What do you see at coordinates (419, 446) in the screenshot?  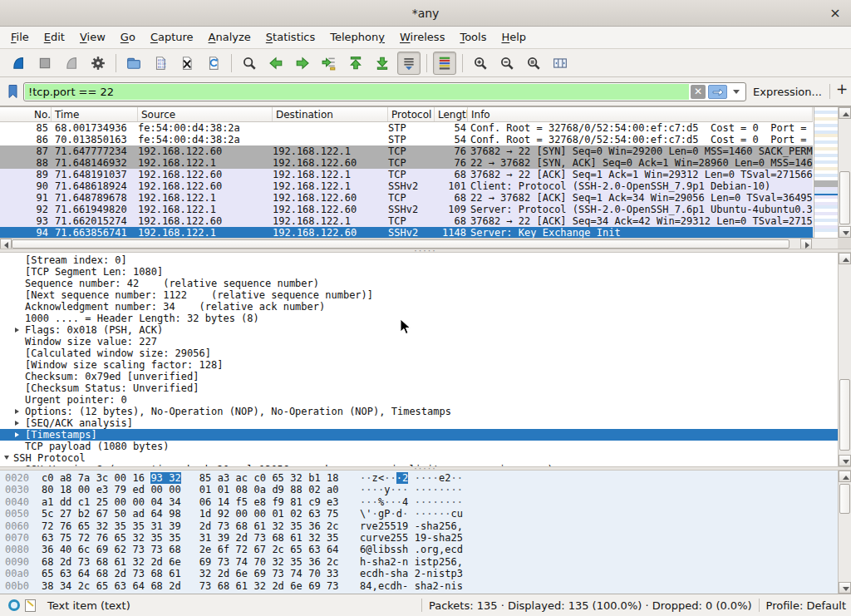 I see `detail-row: TCP payload (1080 bytes)` at bounding box center [419, 446].